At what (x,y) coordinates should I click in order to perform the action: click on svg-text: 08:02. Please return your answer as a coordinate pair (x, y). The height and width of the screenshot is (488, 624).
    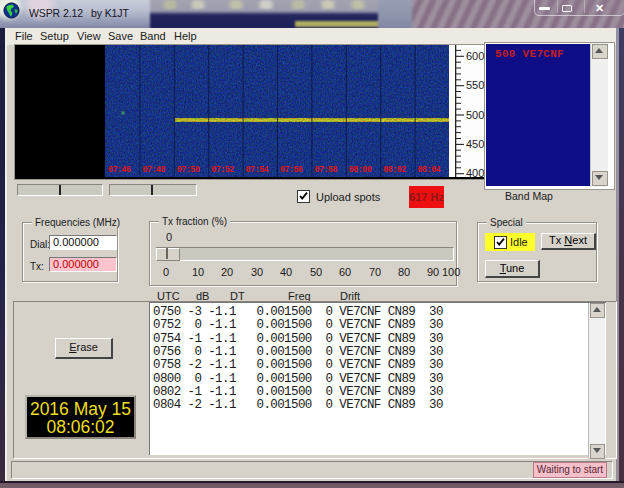
    Looking at the image, I should click on (394, 170).